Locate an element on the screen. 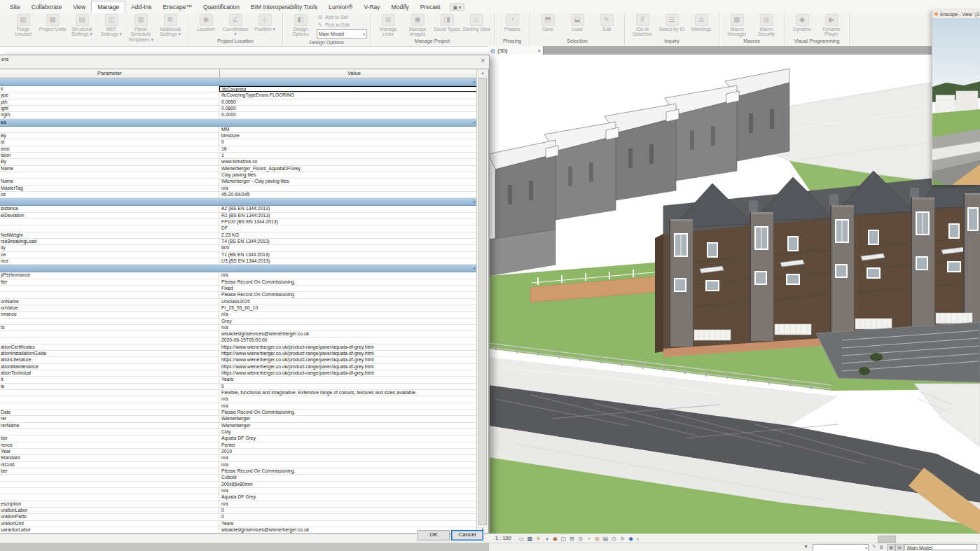 The width and height of the screenshot is (980, 551). structural-settings-button: ▤Structural Settings ▾ is located at coordinates (82, 25).